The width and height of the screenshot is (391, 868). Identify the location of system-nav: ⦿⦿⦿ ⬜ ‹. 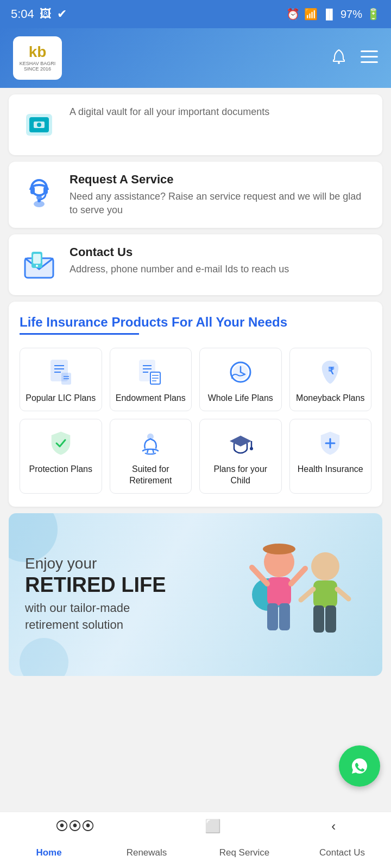
(195, 826).